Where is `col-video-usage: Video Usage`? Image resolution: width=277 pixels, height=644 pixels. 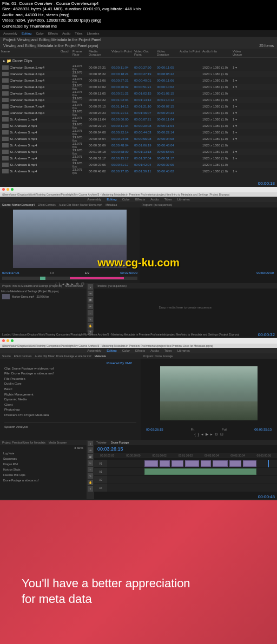 col-video-usage: Video Usage is located at coordinates (239, 53).